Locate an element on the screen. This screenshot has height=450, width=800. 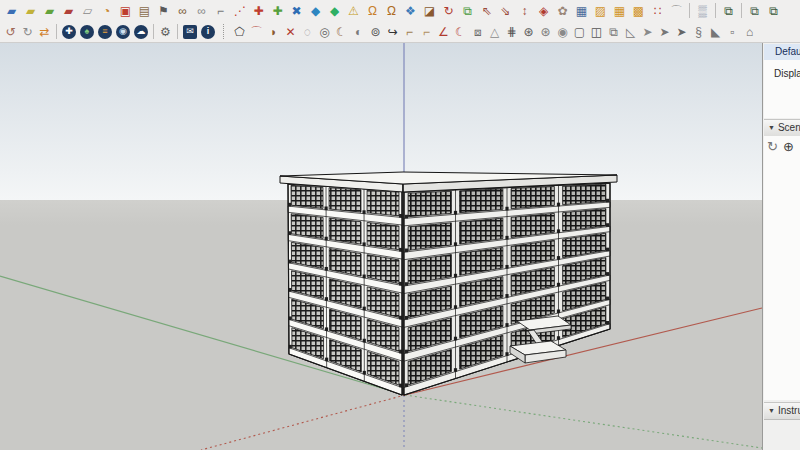
grid-square-2x2-icon: ▦ is located at coordinates (620, 11).